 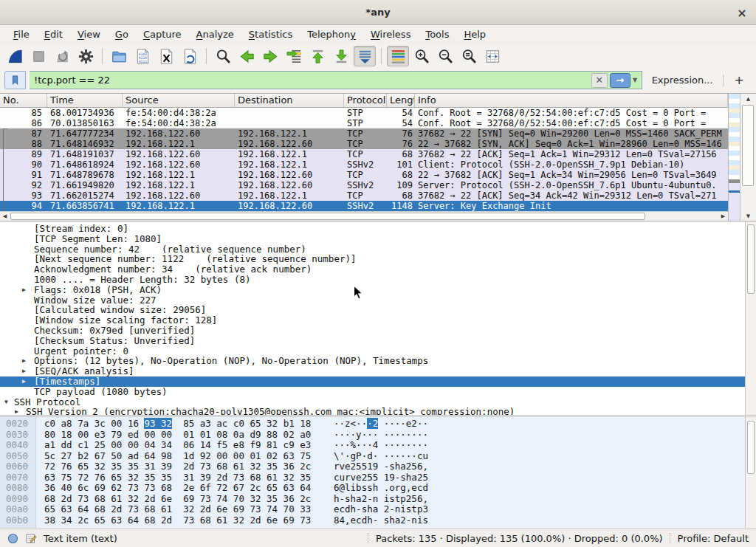 I want to click on filter-apply-button: →, so click(x=620, y=80).